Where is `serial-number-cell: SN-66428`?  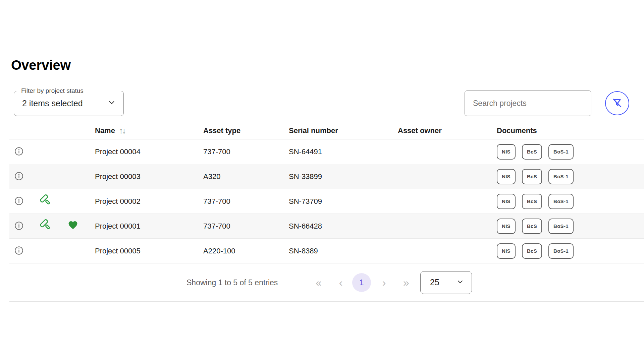
serial-number-cell: SN-66428 is located at coordinates (343, 226).